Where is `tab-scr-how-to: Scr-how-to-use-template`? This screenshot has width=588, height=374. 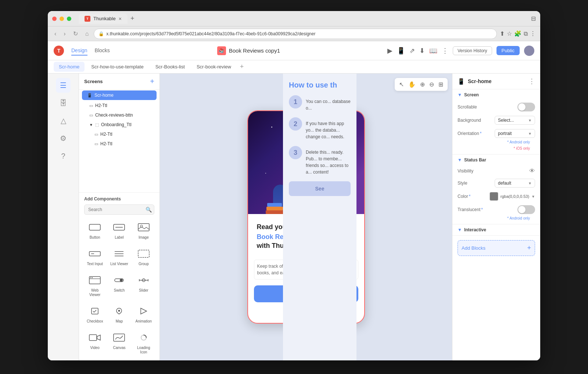 tab-scr-how-to: Scr-how-to-use-template is located at coordinates (117, 67).